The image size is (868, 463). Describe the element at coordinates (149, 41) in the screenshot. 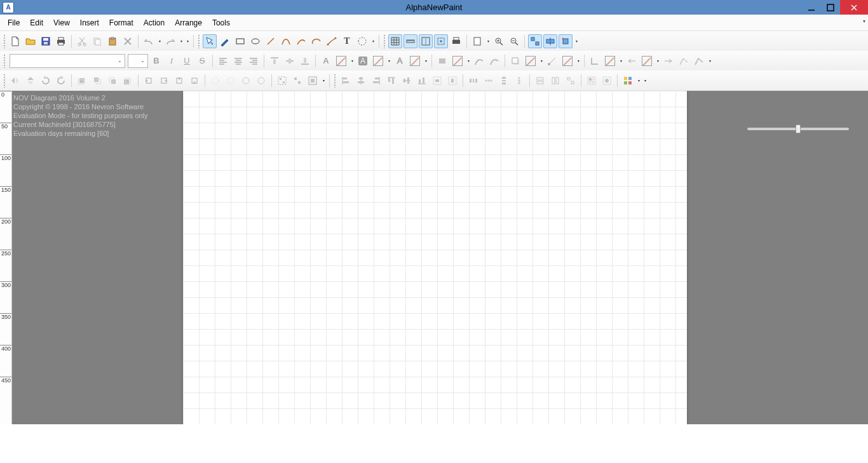

I see `undo-button` at that location.